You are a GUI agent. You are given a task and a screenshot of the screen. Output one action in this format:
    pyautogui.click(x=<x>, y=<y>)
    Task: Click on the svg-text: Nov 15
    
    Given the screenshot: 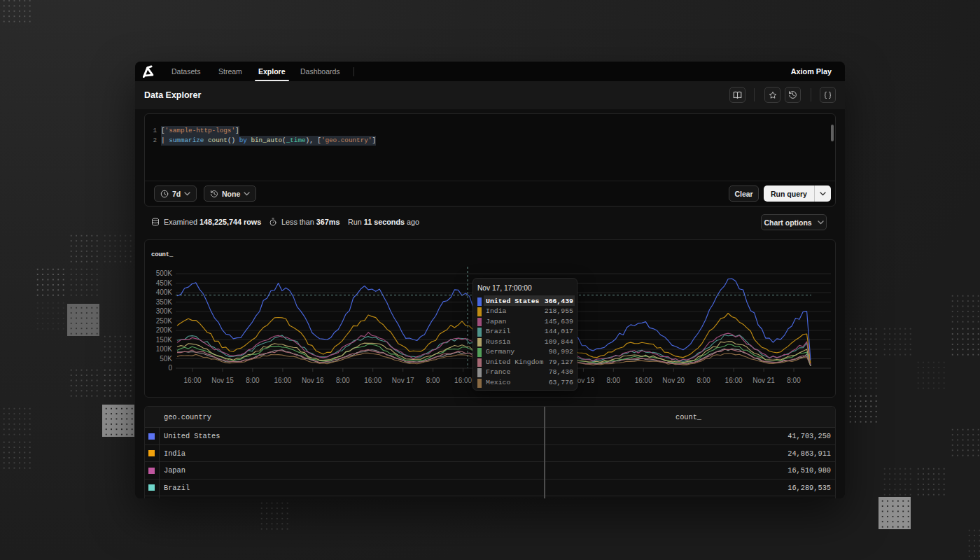 What is the action you would take?
    pyautogui.click(x=223, y=381)
    